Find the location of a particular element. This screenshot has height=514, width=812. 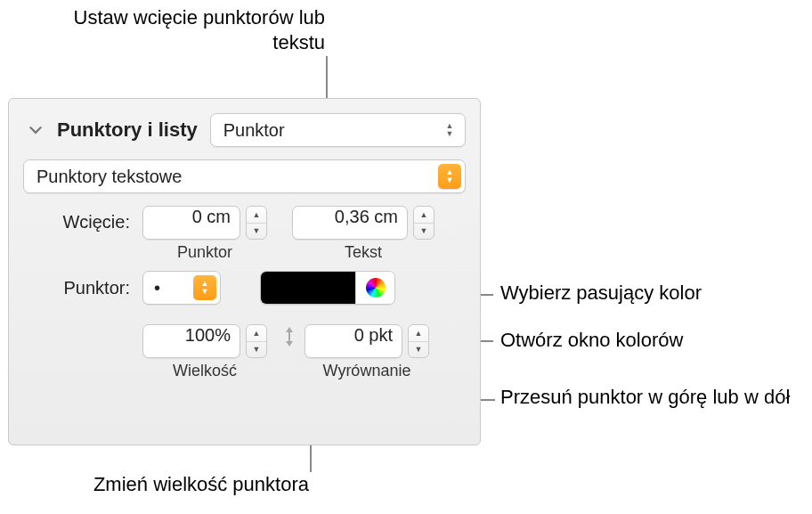

indent-text-value: 0,36 cm is located at coordinates (350, 223).